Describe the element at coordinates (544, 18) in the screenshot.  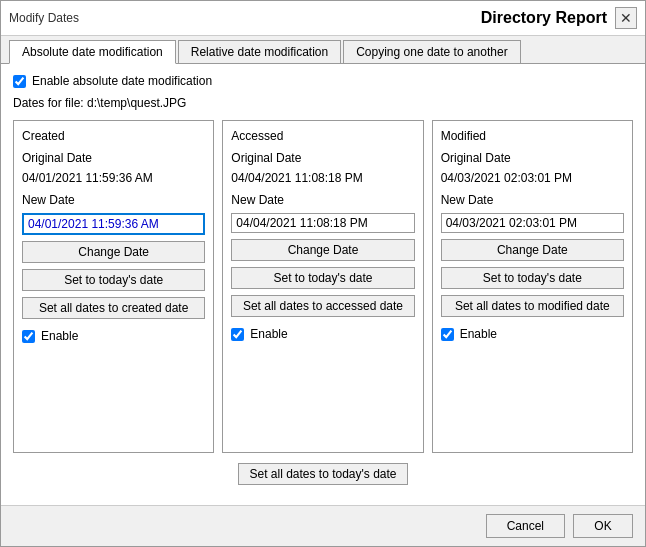
I see `app-title: Directory Report` at that location.